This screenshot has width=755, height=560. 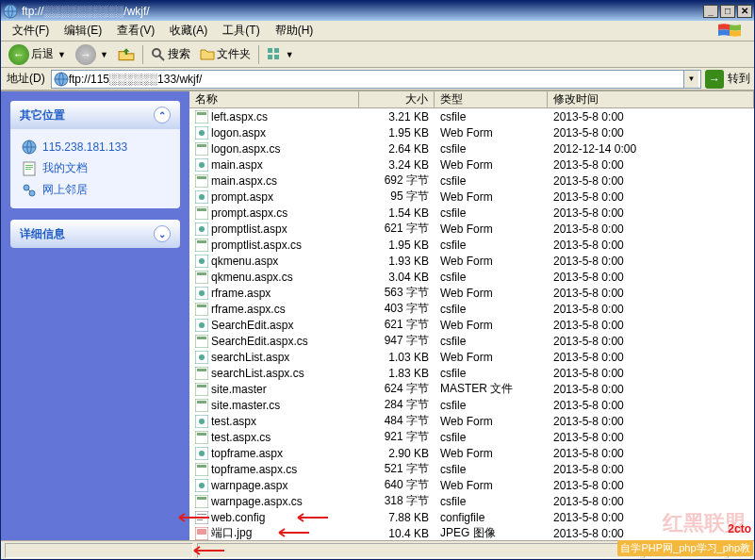 What do you see at coordinates (471, 117) in the screenshot?
I see `file-row: left.aspx.cs3.21 KBcsfile2013-5-8 0:00` at bounding box center [471, 117].